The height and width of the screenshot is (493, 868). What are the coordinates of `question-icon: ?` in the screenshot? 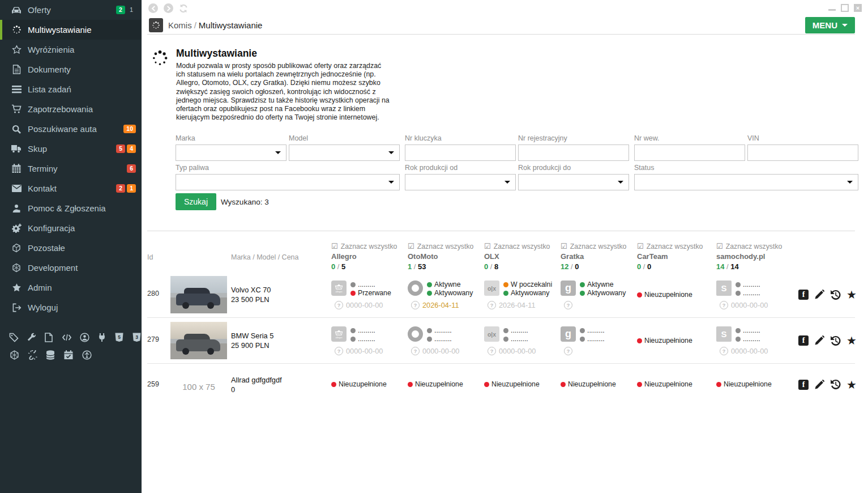 It's located at (416, 351).